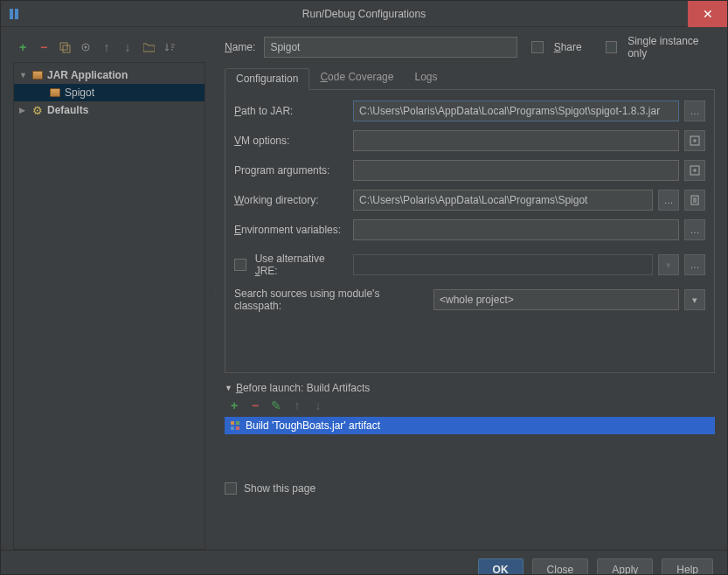  What do you see at coordinates (109, 110) in the screenshot?
I see `tree-node-defaults: ▶ ⚙ Defaults` at bounding box center [109, 110].